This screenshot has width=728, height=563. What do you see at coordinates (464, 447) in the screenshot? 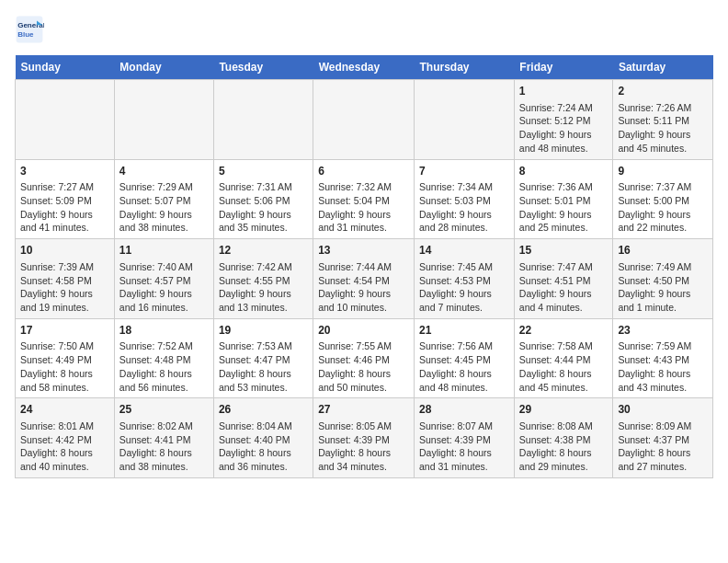
I see `day-info: Sunrise: 8:07 AM Sunset: 4:39 PM Dayligh…` at bounding box center [464, 447].